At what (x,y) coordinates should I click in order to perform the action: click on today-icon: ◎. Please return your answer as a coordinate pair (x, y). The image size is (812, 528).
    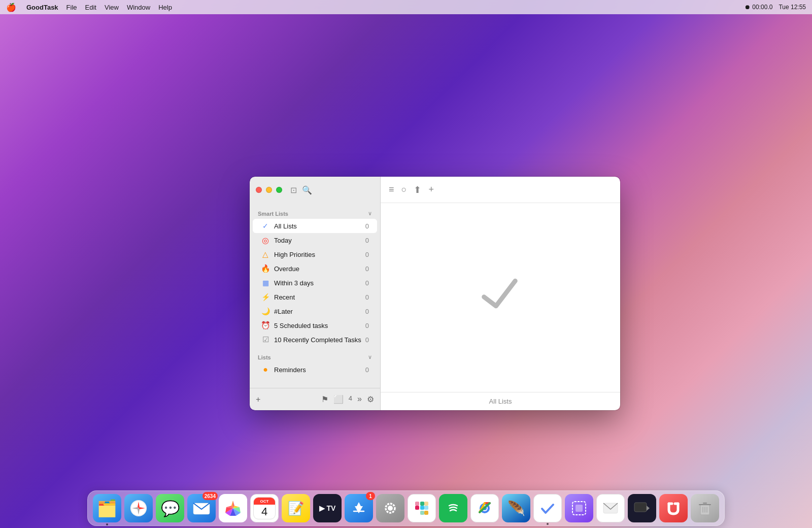
    Looking at the image, I should click on (265, 240).